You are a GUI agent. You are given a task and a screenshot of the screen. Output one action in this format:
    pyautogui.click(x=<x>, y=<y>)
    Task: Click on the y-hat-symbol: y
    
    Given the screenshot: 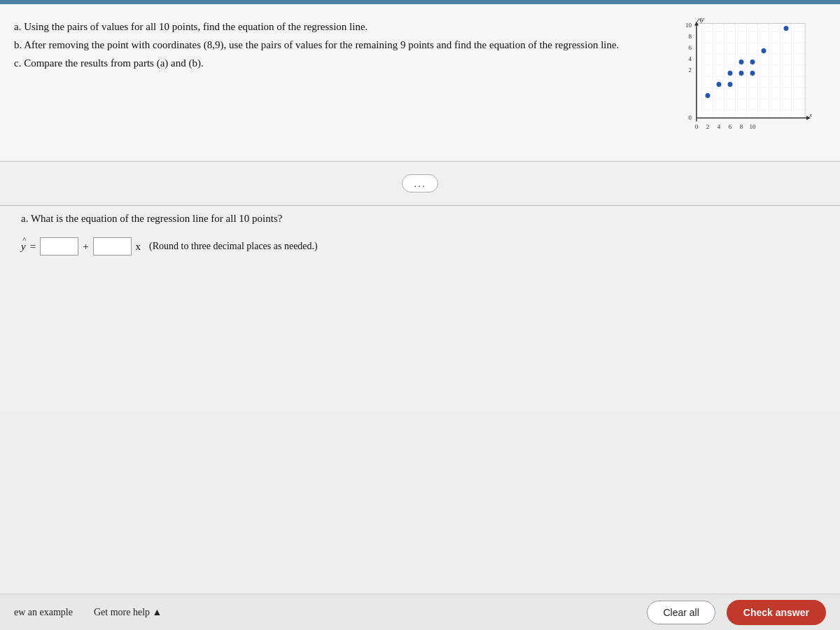 What is the action you would take?
    pyautogui.click(x=24, y=246)
    